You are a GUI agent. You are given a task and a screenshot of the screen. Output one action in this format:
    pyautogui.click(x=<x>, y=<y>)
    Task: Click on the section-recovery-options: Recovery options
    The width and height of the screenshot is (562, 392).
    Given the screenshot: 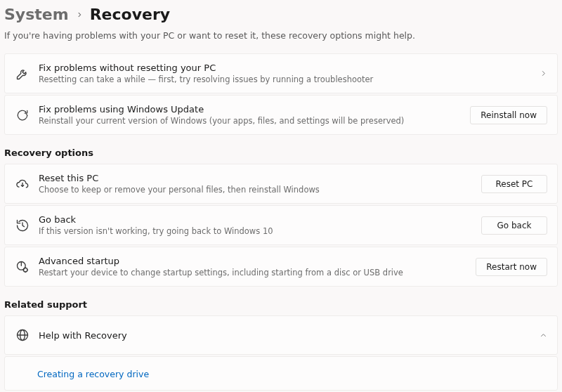 What is the action you would take?
    pyautogui.click(x=281, y=149)
    